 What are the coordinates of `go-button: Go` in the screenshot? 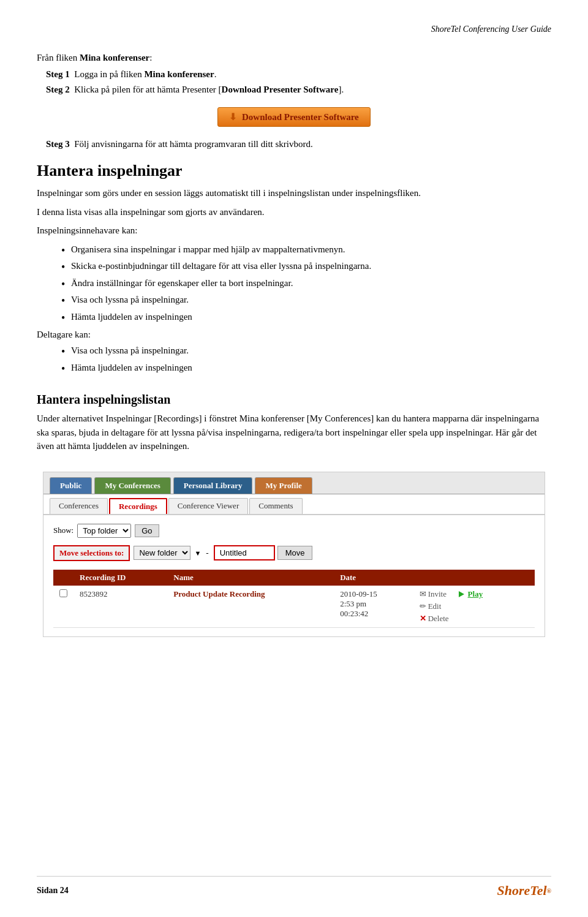 It's located at (147, 530).